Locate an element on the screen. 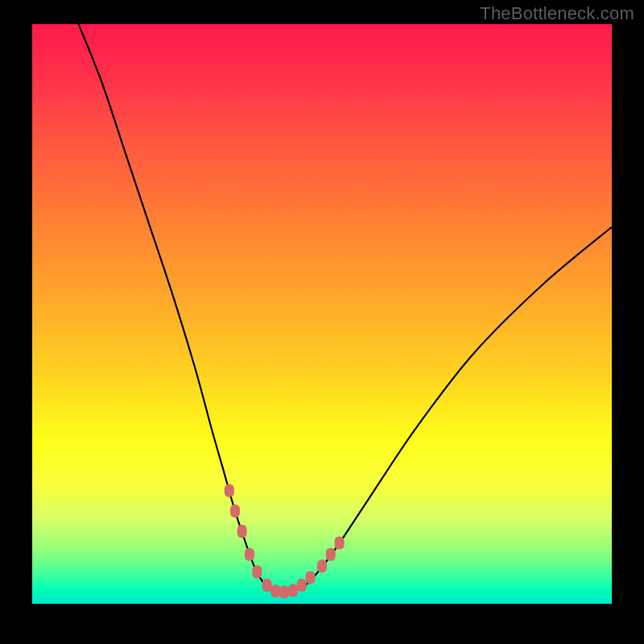  marker-group is located at coordinates (285, 542).